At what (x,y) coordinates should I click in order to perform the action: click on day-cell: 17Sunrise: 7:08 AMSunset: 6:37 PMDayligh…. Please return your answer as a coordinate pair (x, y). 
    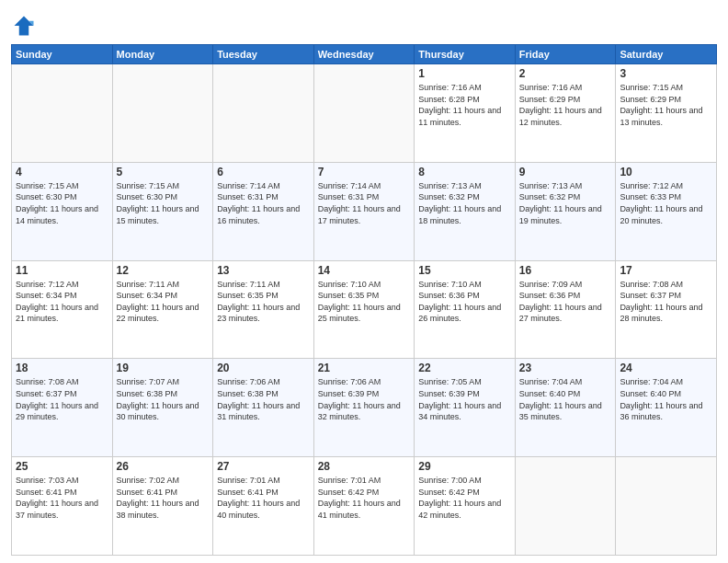
    Looking at the image, I should click on (666, 309).